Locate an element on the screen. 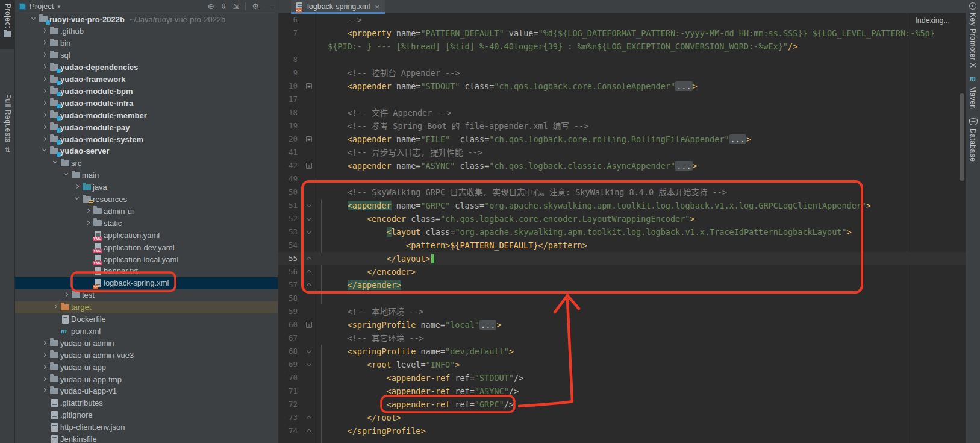  tool-window-button-database: Database is located at coordinates (973, 140).